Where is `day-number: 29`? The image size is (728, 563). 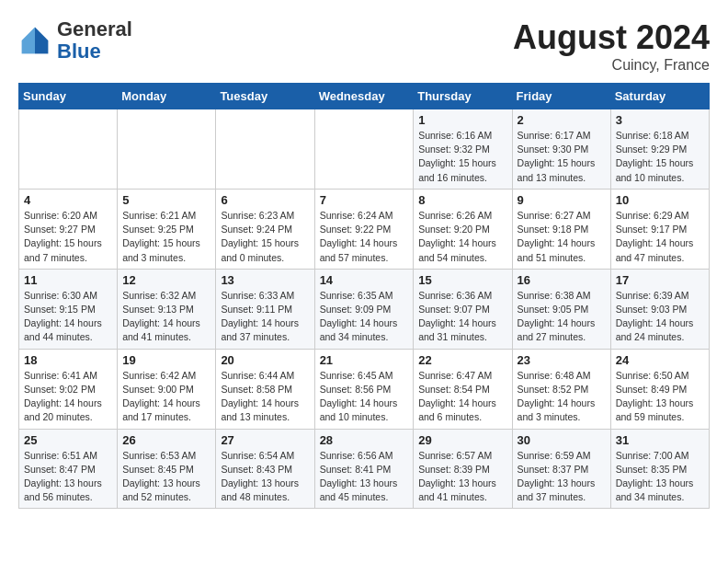
day-number: 29 is located at coordinates (462, 440).